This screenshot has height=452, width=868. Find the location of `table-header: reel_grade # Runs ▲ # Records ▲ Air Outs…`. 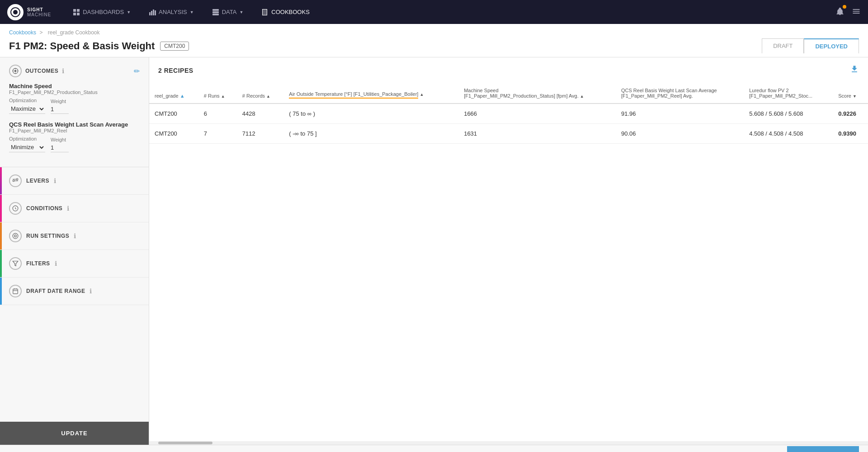

table-header: reel_grade # Runs ▲ # Records ▲ Air Outs… is located at coordinates (509, 93).